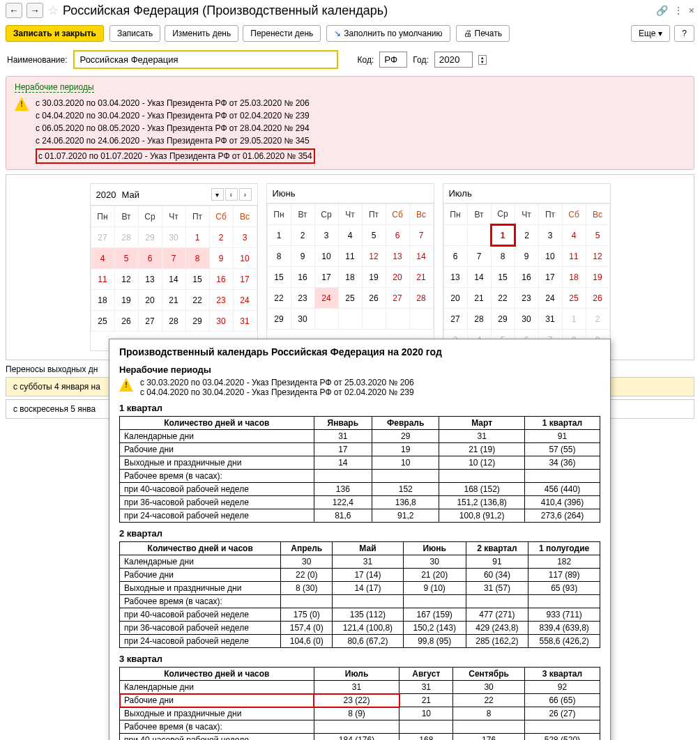 Image resolution: width=700 pixels, height=740 pixels. Describe the element at coordinates (54, 88) in the screenshot. I see `nonwork-title: Нерабочие периоды` at that location.